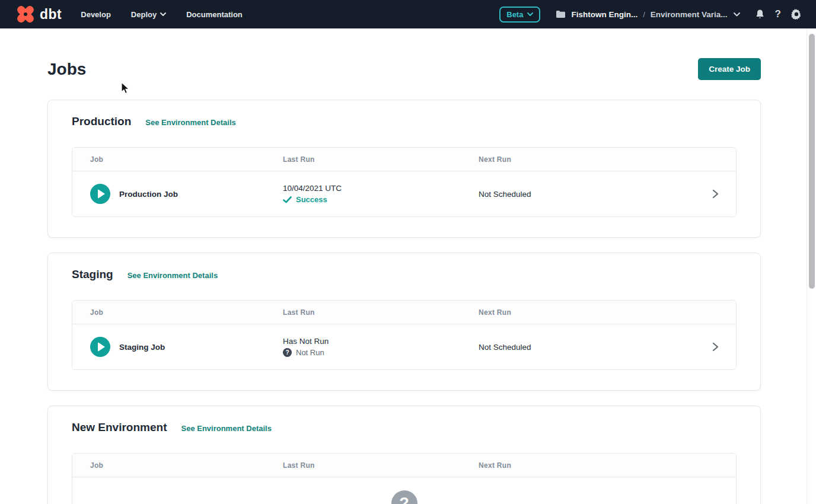  What do you see at coordinates (404, 69) in the screenshot?
I see `page-title-row: Jobs Create Job` at bounding box center [404, 69].